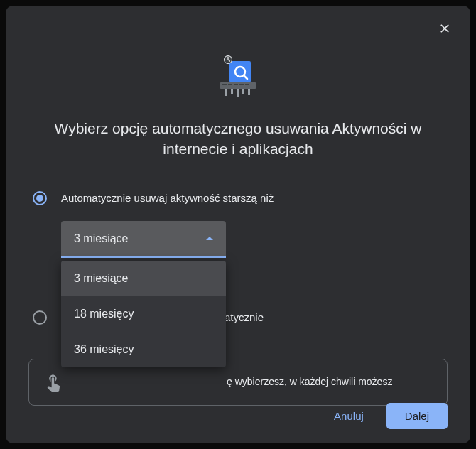 Image resolution: width=476 pixels, height=449 pixels. I want to click on close-icon, so click(445, 28).